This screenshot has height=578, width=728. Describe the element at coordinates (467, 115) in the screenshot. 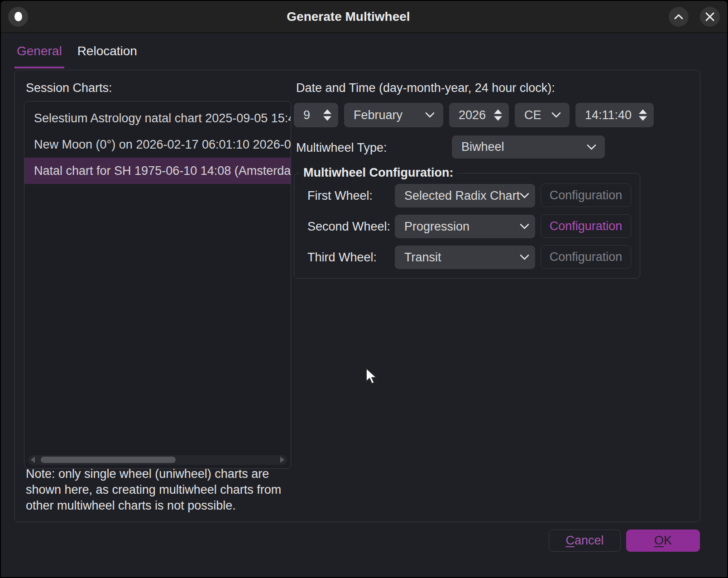

I see `year-value: 2026` at that location.